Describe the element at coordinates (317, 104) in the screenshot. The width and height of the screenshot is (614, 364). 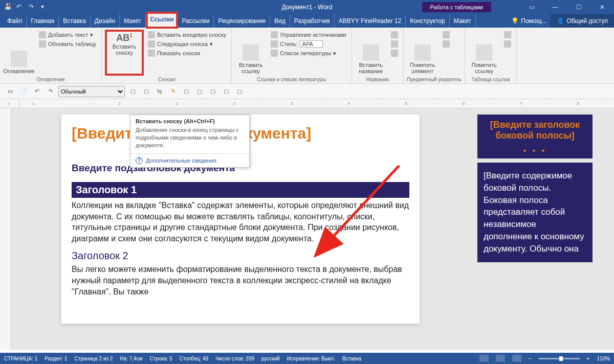
I see `horizontal-ruler: L··1·1·2·3·4·5·6·7·8·9·10·11·12·13·14·15…` at that location.